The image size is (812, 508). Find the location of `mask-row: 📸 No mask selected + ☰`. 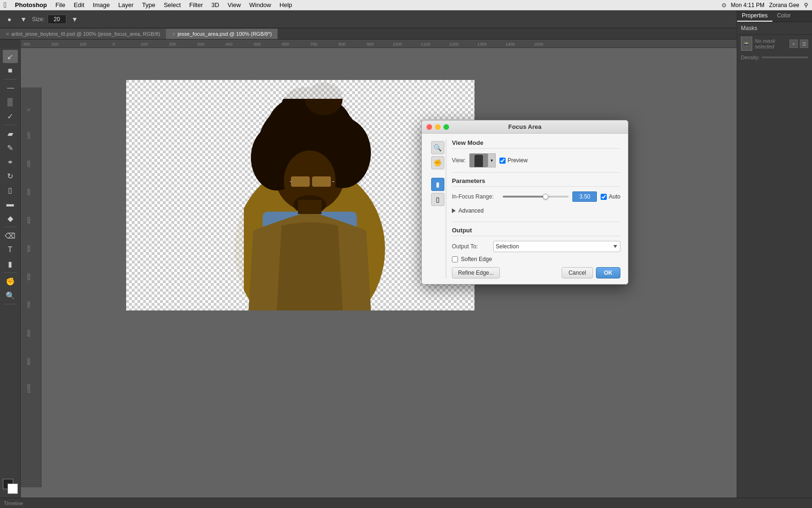

mask-row: 📸 No mask selected + ☰ is located at coordinates (775, 44).